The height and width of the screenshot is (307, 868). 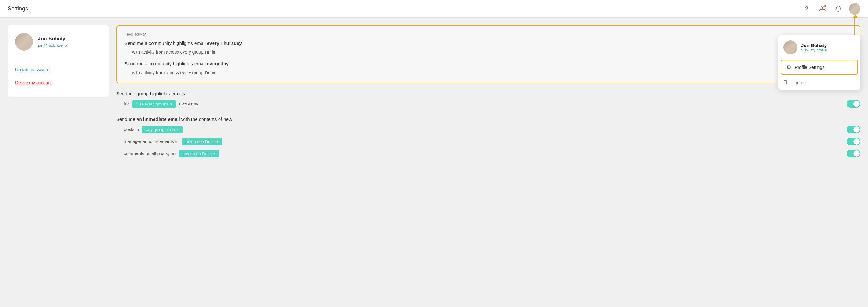 I want to click on profile-avatar-image, so click(x=24, y=42).